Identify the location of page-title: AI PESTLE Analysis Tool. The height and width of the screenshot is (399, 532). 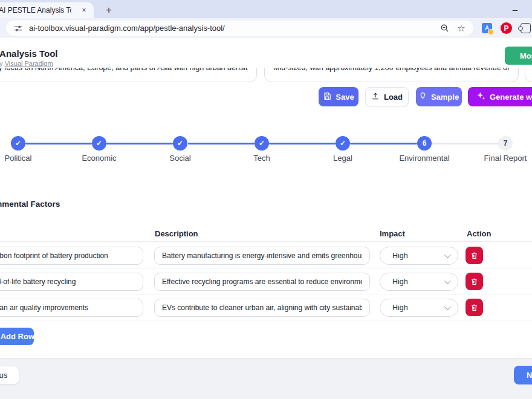
(29, 53).